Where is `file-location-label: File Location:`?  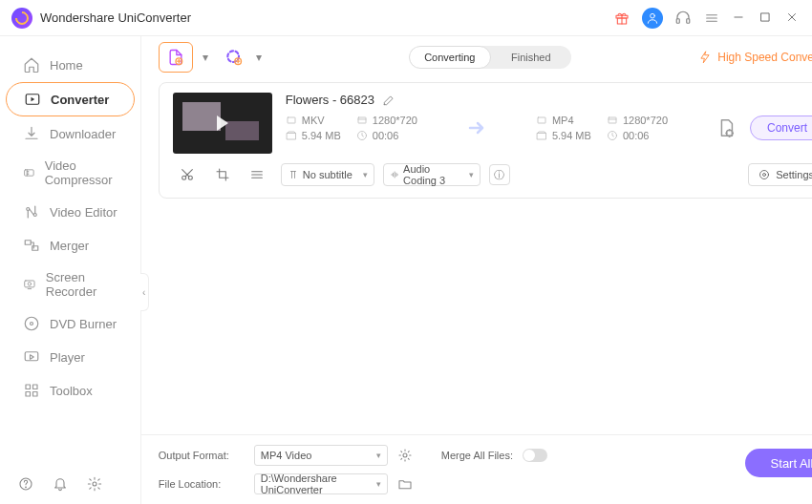
file-location-label: File Location: is located at coordinates (202, 484).